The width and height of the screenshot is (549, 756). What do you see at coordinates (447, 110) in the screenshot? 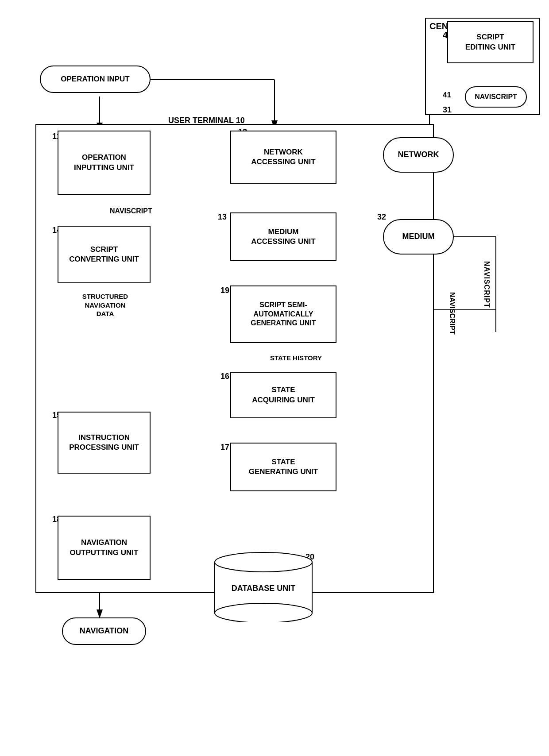
I see `num-31: 31` at bounding box center [447, 110].